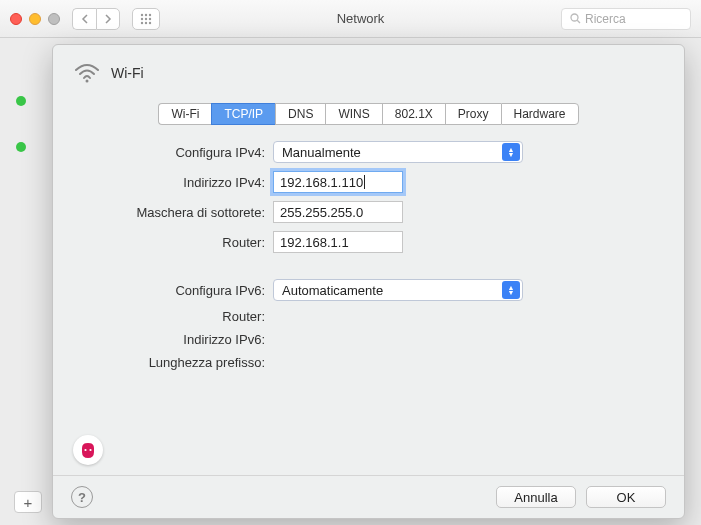 The width and height of the screenshot is (701, 525). What do you see at coordinates (193, 152) in the screenshot?
I see `configure-ipv4-label: Configura IPv4:` at bounding box center [193, 152].